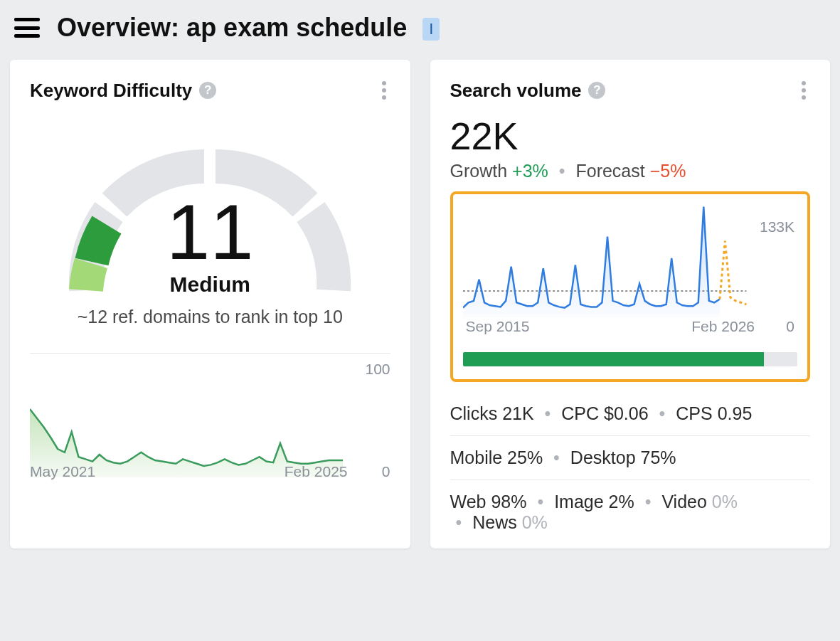 This screenshot has width=840, height=641. I want to click on sv-sourcetype-row: Web 98% • Image 2% • Video 0% • News 0%, so click(630, 507).